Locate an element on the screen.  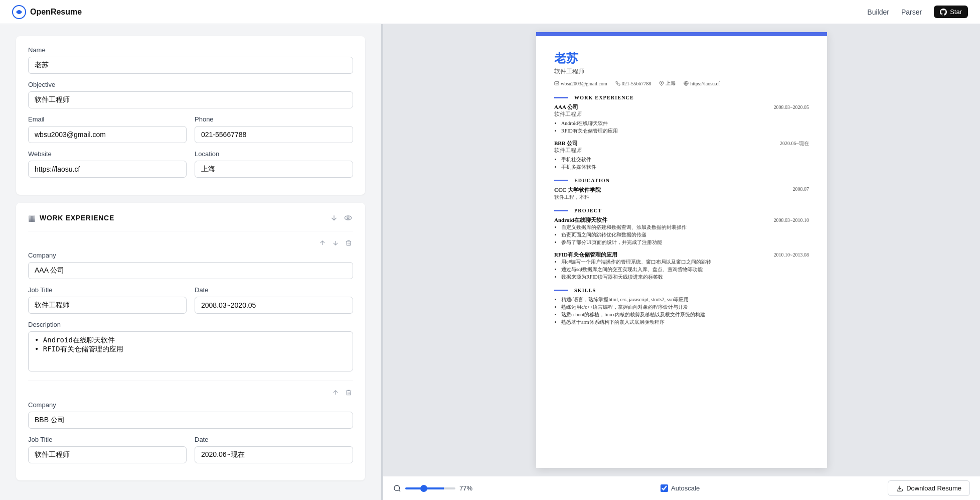
date-1-group: Date is located at coordinates (274, 303).